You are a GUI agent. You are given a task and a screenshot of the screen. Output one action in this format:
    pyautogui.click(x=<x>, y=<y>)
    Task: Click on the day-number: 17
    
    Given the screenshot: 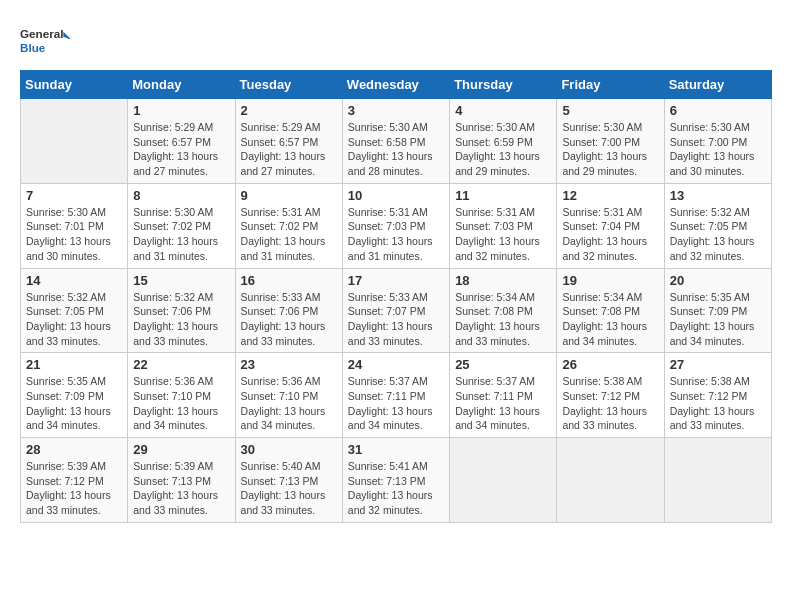 What is the action you would take?
    pyautogui.click(x=396, y=280)
    